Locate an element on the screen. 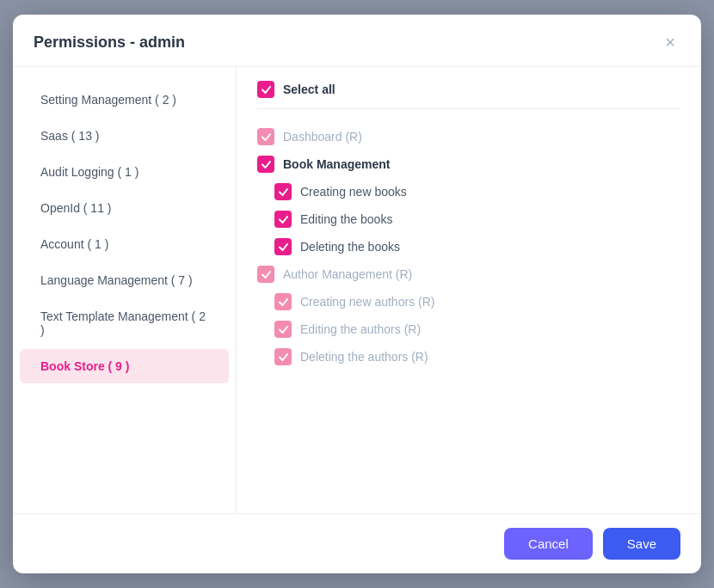 The image size is (714, 588). select-all-checkbox is located at coordinates (266, 89).